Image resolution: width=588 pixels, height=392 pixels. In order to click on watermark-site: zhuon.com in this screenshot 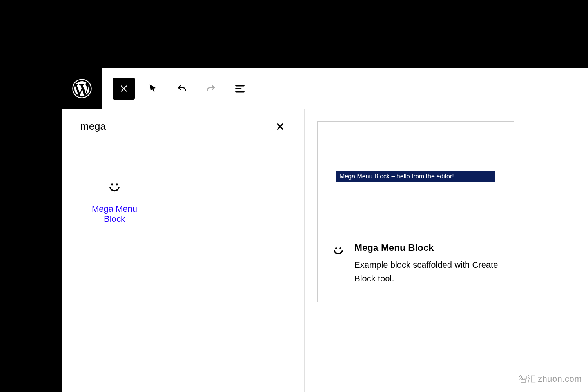, I will do `click(560, 379)`.